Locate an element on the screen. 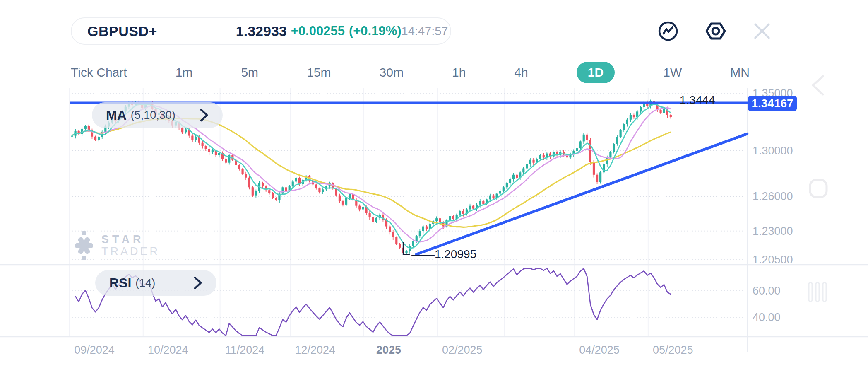 Image resolution: width=868 pixels, height=379 pixels. close-icon is located at coordinates (762, 31).